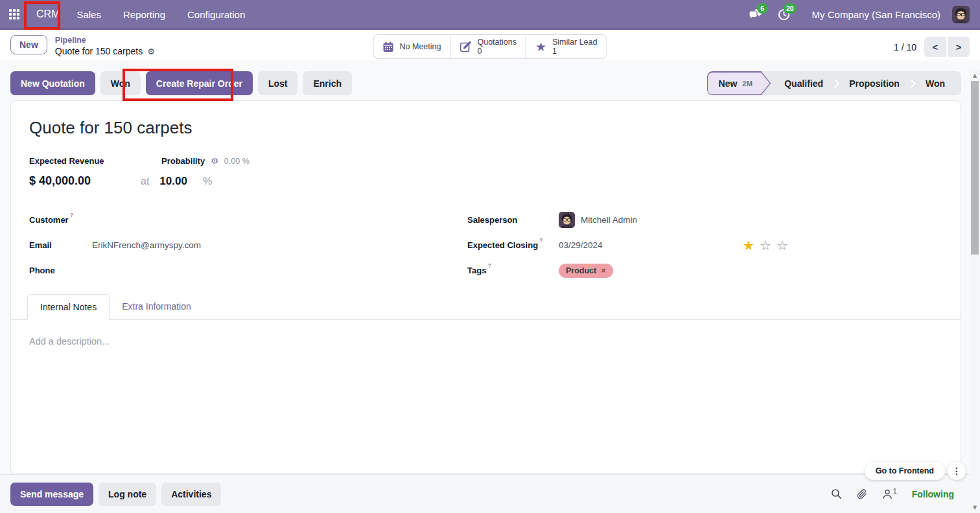 Image resolution: width=980 pixels, height=513 pixels. What do you see at coordinates (586, 271) in the screenshot?
I see `tags-field: Product ×` at bounding box center [586, 271].